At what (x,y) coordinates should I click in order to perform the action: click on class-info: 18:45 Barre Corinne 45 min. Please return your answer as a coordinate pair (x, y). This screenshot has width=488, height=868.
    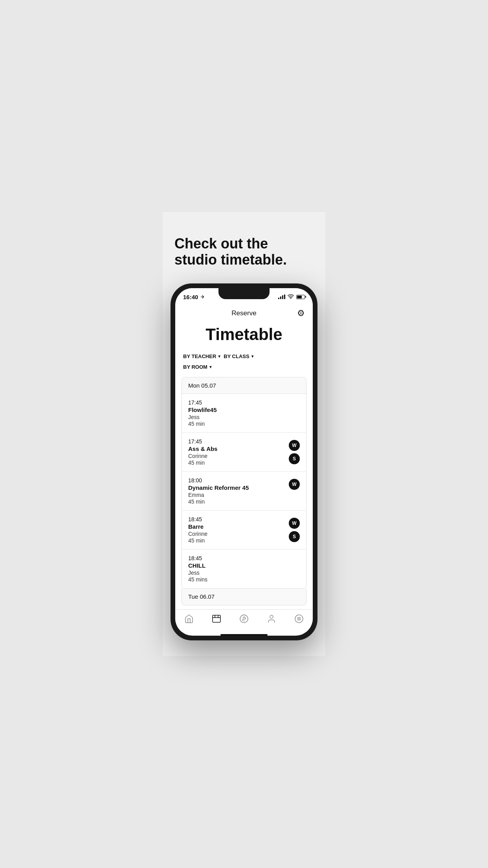
    Looking at the image, I should click on (237, 530).